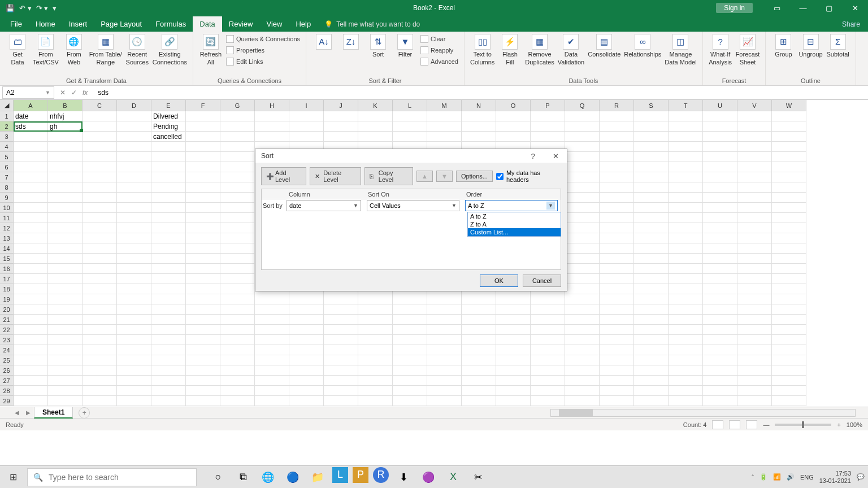 The width and height of the screenshot is (868, 488). Describe the element at coordinates (483, 50) in the screenshot. I see `text-to-columns-button: ▯▯Text toColumns` at that location.